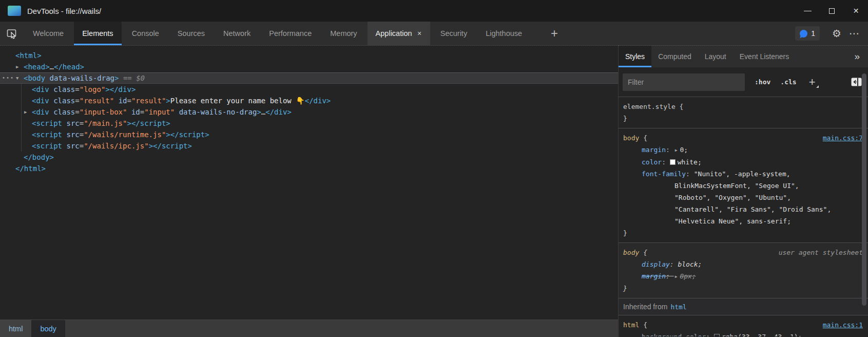 This screenshot has width=868, height=337. What do you see at coordinates (309, 89) in the screenshot?
I see `dom-tree-row: <div class="logo"></div>` at bounding box center [309, 89].